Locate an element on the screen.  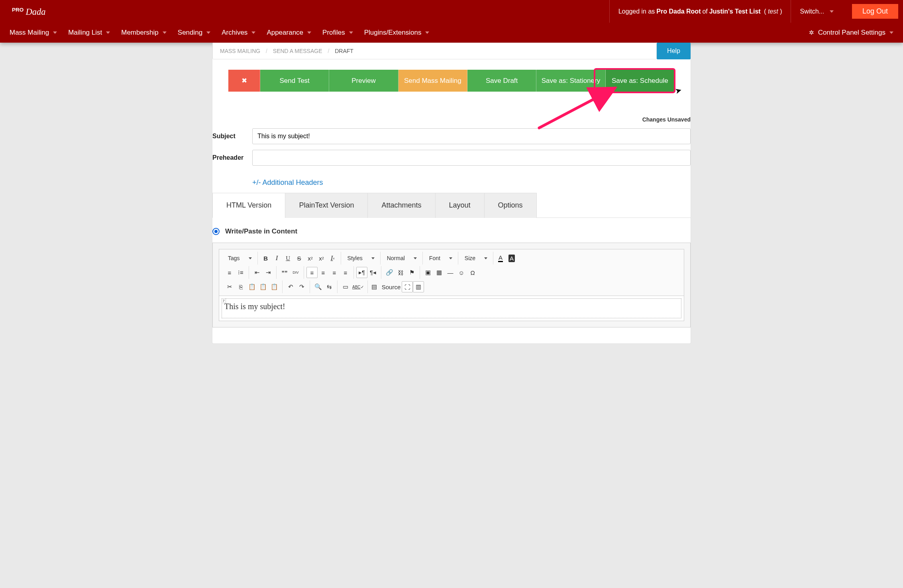
save-draft-button: Save Draft is located at coordinates (502, 80).